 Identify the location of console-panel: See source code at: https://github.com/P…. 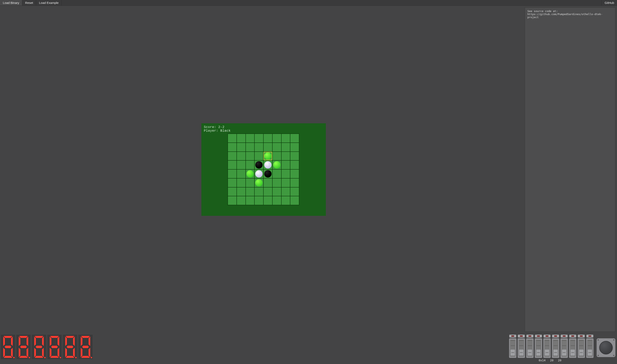
(570, 169).